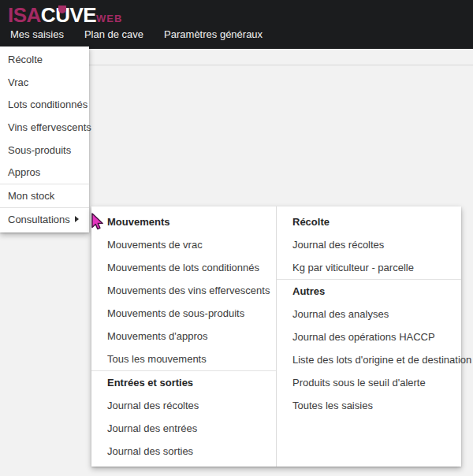 This screenshot has height=476, width=473. I want to click on submenu-item-liste-des-lots-origine-destination: Liste des lots d'origine et de destinati…, so click(369, 359).